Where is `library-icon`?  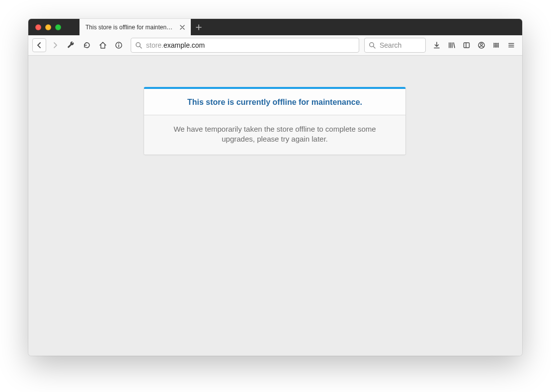 library-icon is located at coordinates (452, 45).